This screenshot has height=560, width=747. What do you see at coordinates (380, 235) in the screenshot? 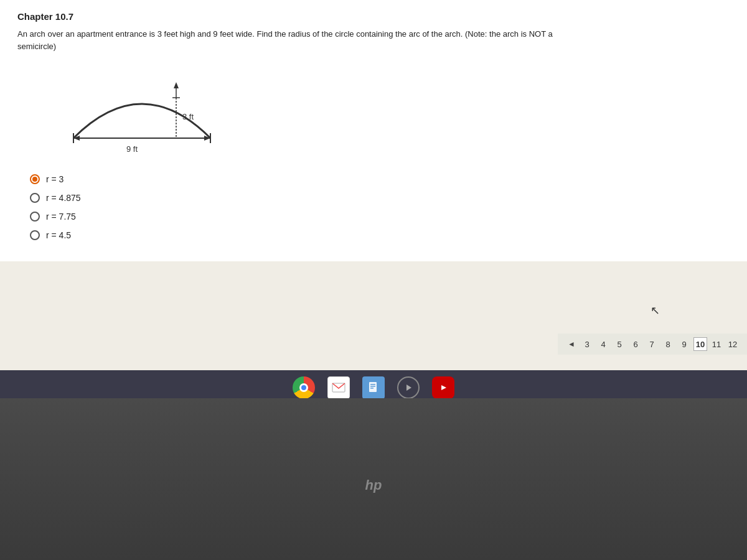
I see `choice-d: r = 4.5` at bounding box center [380, 235].